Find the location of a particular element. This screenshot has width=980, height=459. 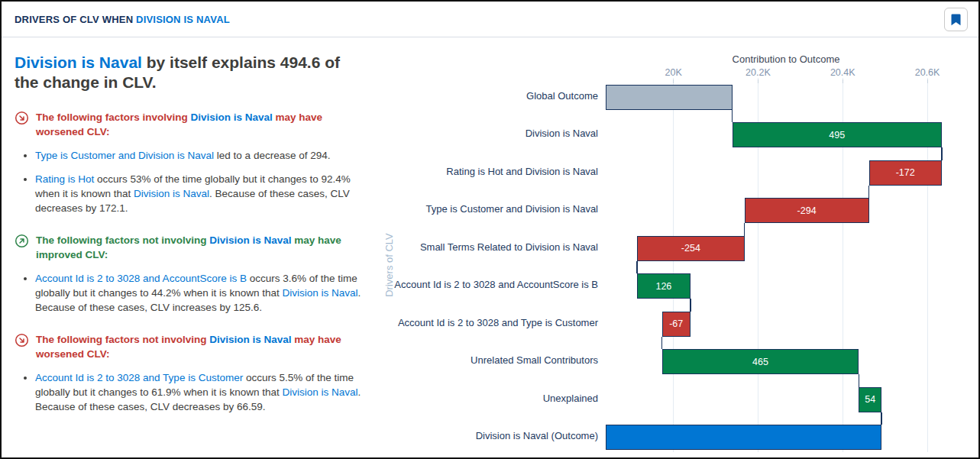

arrow-up-right-circle-icon is located at coordinates (21, 241).